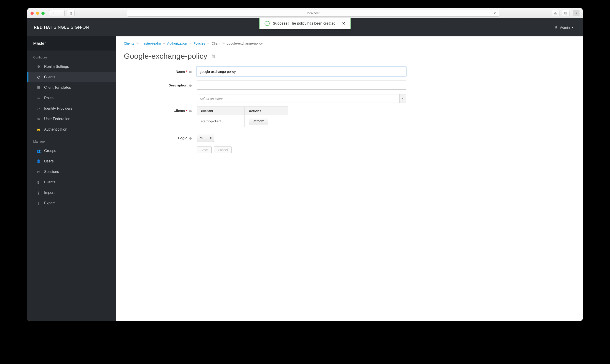 The height and width of the screenshot is (364, 610). Describe the element at coordinates (72, 193) in the screenshot. I see `sidebar-item-import: ⭳ Import` at that location.